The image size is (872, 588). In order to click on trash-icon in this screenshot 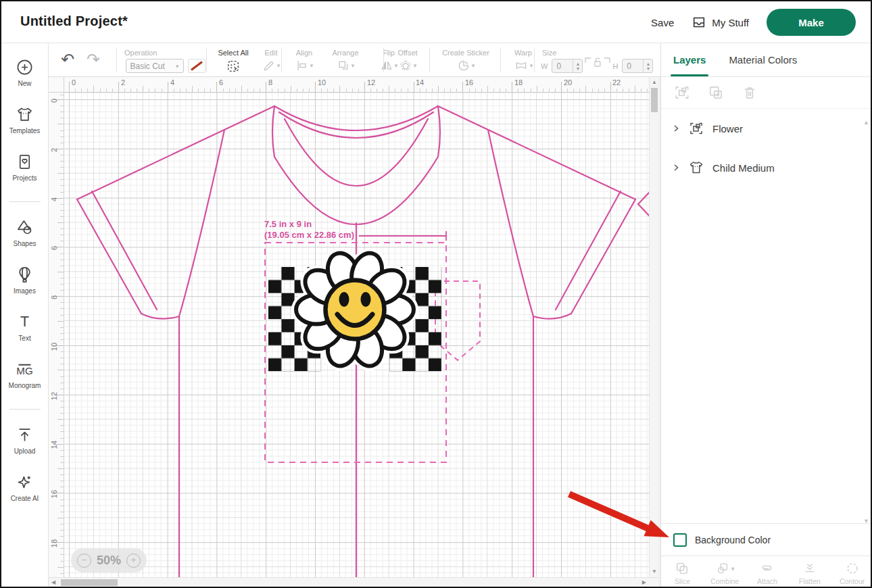, I will do `click(750, 93)`.